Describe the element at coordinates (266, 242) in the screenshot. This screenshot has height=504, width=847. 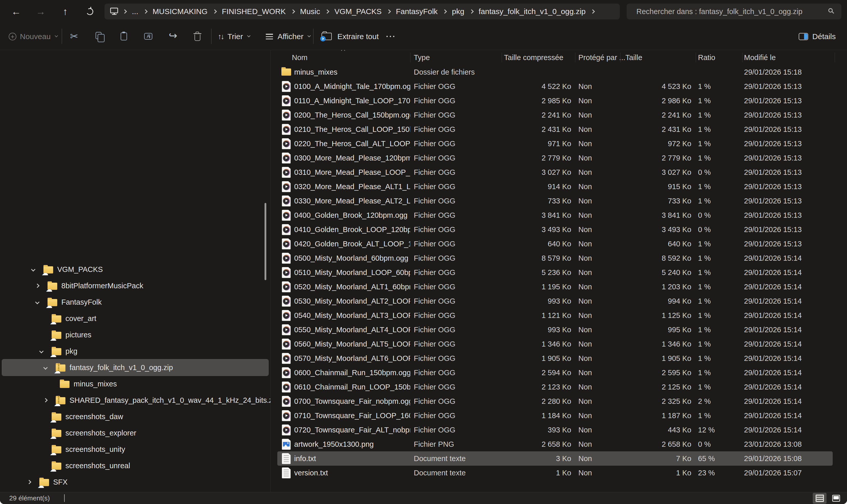
I see `sidebar-scrollbar` at that location.